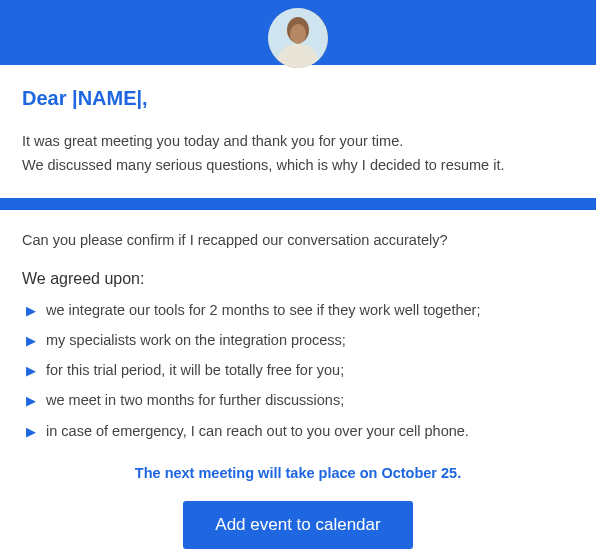 This screenshot has height=555, width=596. I want to click on bullet-text: we integrate our tools for 2 months to s…, so click(263, 310).